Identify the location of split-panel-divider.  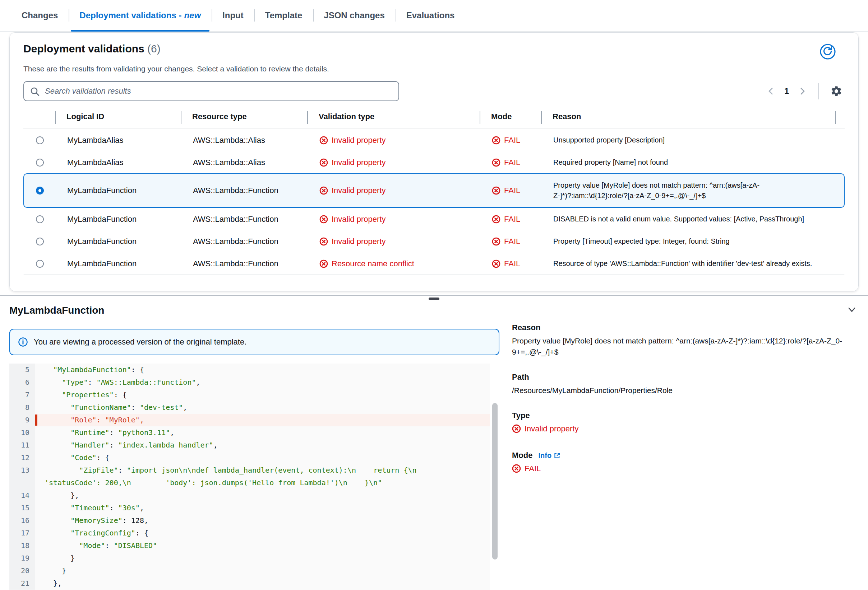
(434, 295).